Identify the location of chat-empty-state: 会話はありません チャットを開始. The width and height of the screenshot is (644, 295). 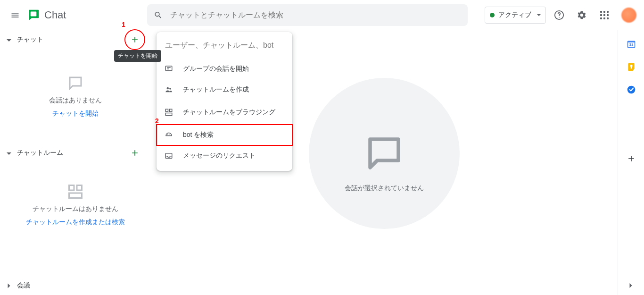
(75, 96).